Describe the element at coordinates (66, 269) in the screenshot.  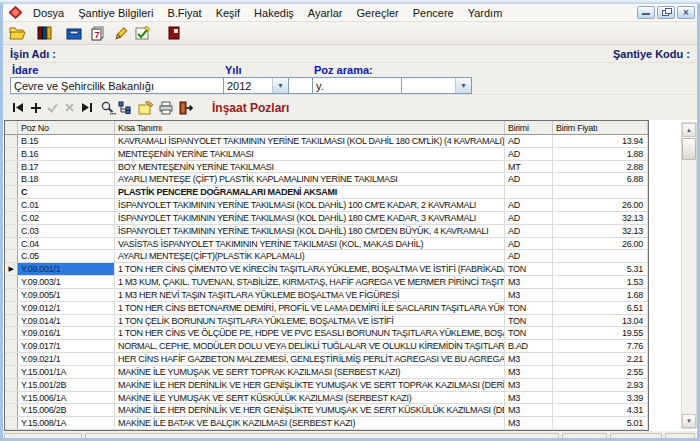
I see `cell-poz-no: Y.09.001/1` at that location.